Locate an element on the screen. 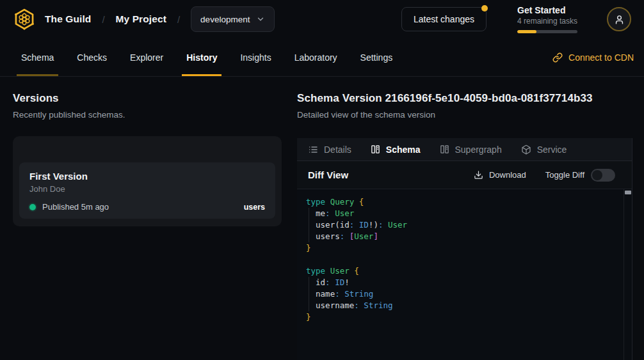  nav-tab-label: Schema is located at coordinates (37, 58).